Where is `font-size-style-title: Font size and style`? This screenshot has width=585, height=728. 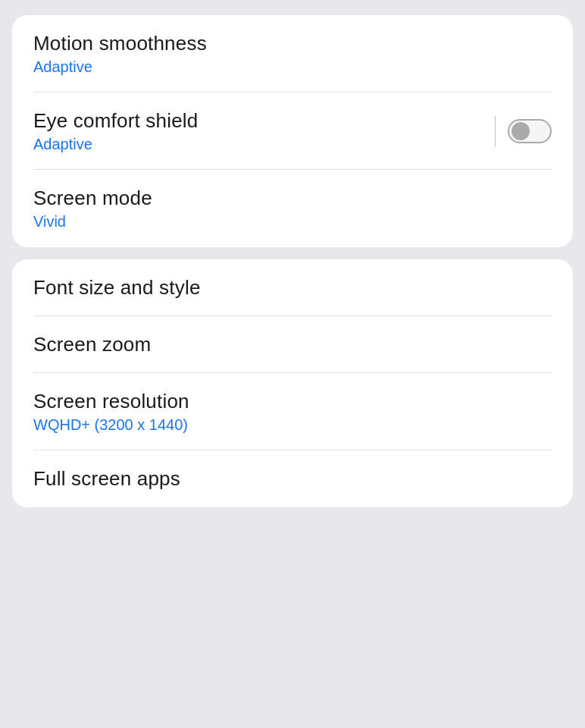 font-size-style-title: Font size and style is located at coordinates (117, 288).